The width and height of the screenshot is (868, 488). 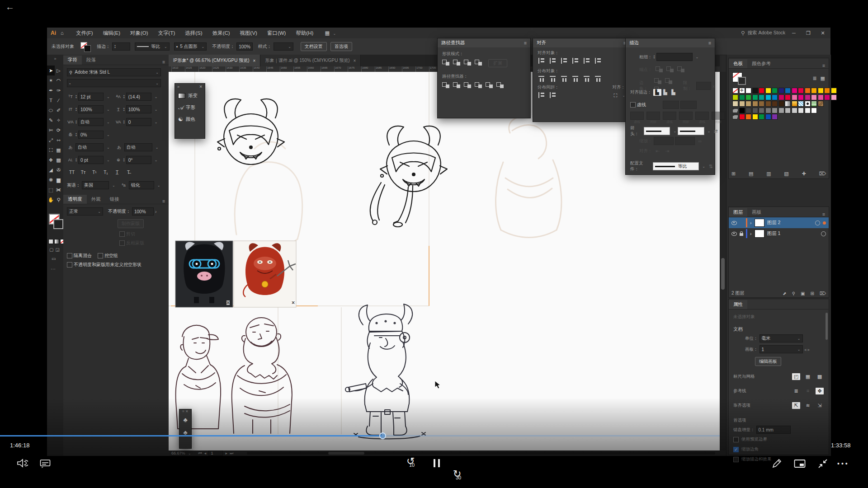 What do you see at coordinates (55, 58) in the screenshot?
I see `toolbar-collapse-icon: »` at bounding box center [55, 58].